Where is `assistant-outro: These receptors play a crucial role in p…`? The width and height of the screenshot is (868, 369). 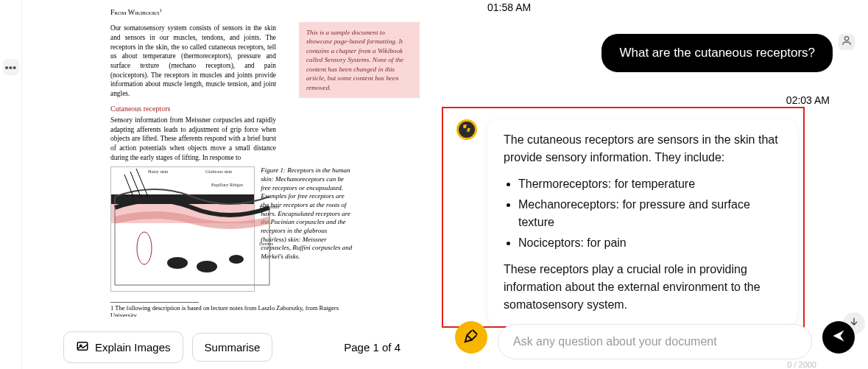
assistant-outro: These receptors play a crucial role in p… is located at coordinates (642, 287).